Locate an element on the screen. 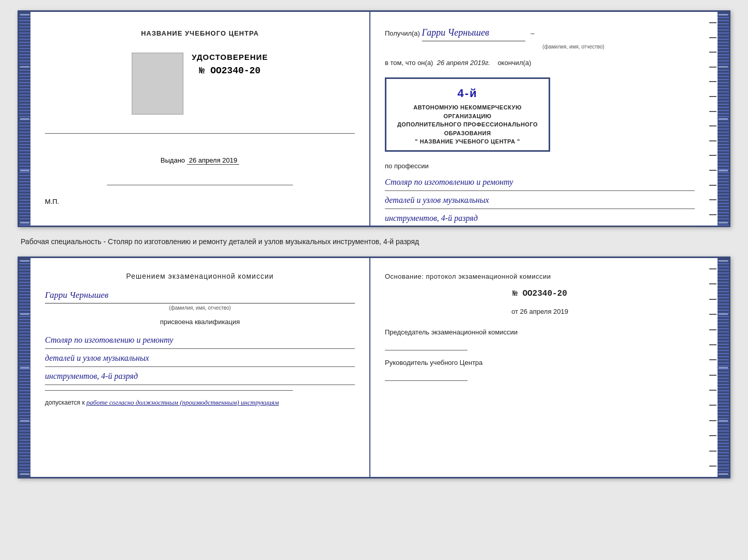  bottom-person-name: Гарри Чернышев is located at coordinates (200, 296).